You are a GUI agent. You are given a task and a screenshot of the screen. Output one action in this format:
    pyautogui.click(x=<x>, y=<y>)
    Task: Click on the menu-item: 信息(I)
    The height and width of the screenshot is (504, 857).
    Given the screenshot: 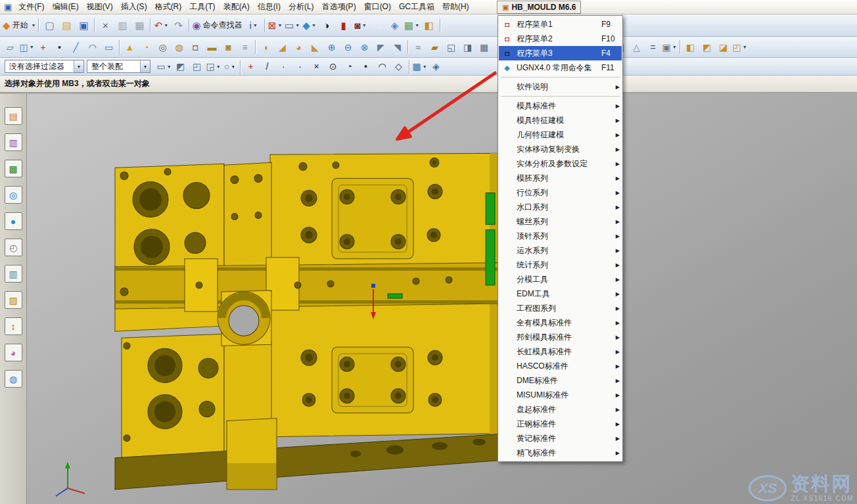 What is the action you would take?
    pyautogui.click(x=269, y=7)
    